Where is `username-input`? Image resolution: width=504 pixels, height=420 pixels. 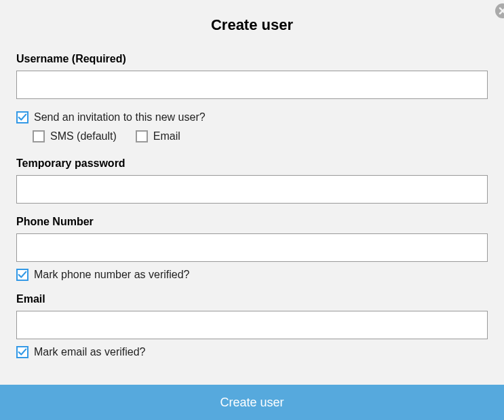 username-input is located at coordinates (252, 85).